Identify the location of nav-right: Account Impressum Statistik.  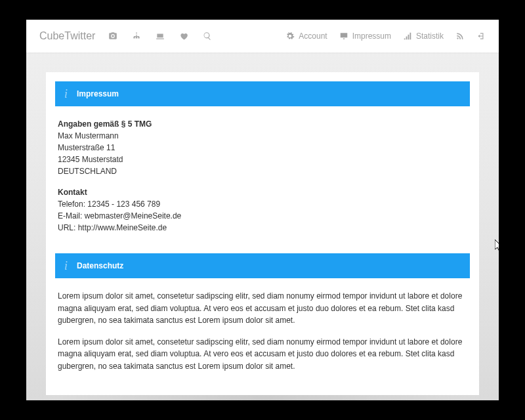
(386, 36).